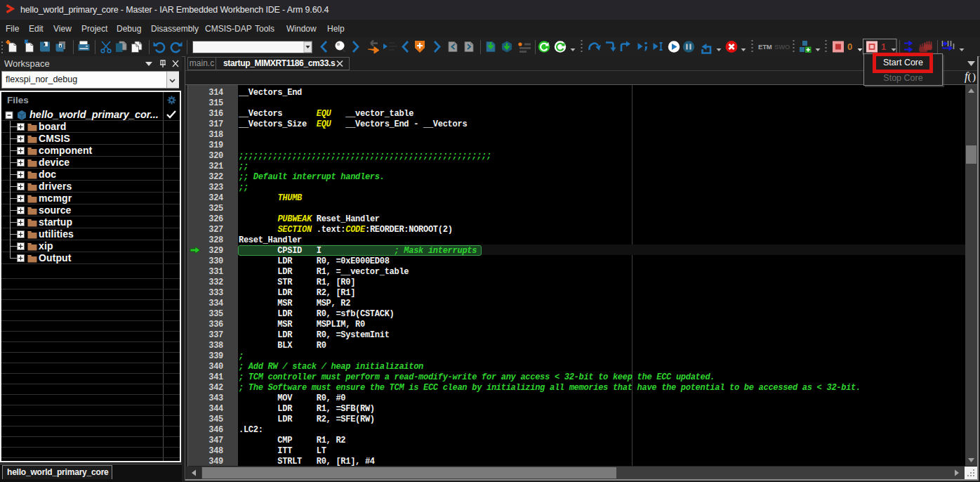 The image size is (980, 482). What do you see at coordinates (883, 46) in the screenshot?
I see `svg-text: 1` at bounding box center [883, 46].